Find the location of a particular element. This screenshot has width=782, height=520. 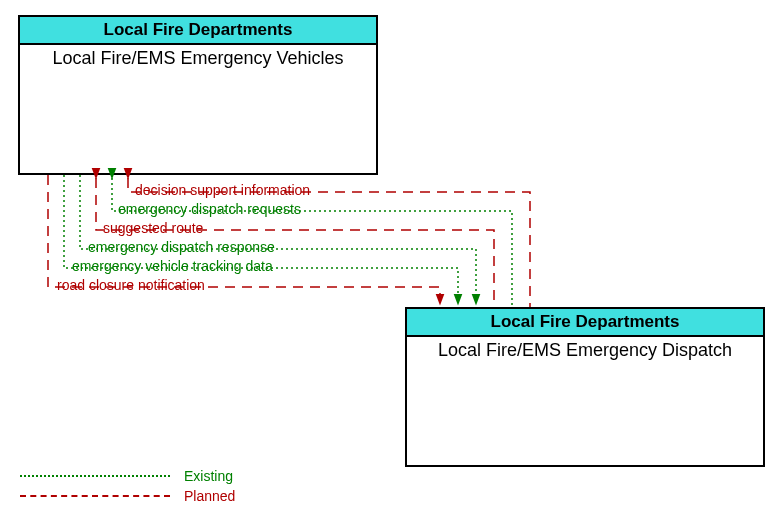

node-vehicles-body: Local Fire/EMS Emergency Vehicles is located at coordinates (198, 58).